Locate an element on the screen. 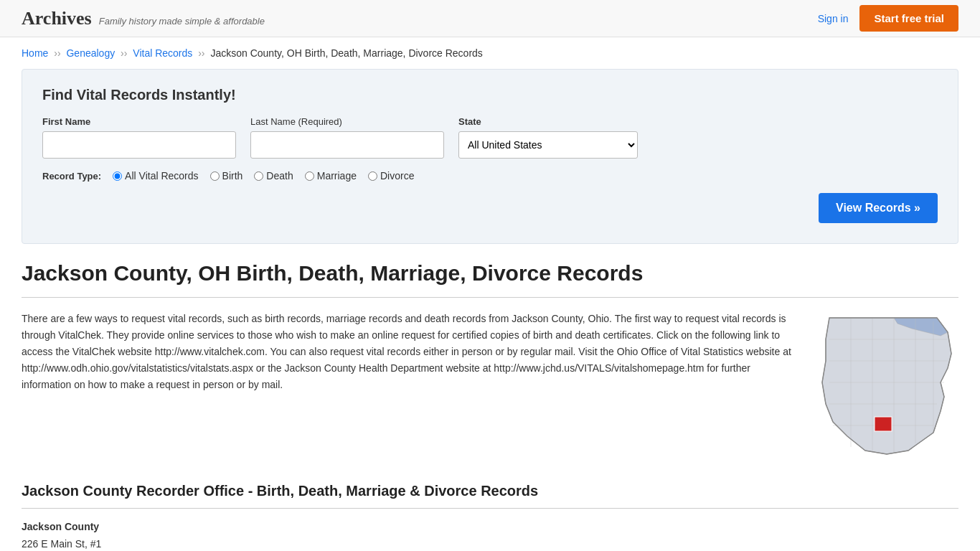 The height and width of the screenshot is (551, 980). divider1 is located at coordinates (490, 297).